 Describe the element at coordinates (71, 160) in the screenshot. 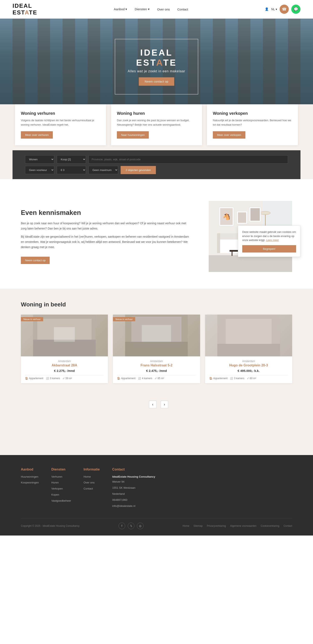

I see `search-koop-select: Koop [2]` at that location.